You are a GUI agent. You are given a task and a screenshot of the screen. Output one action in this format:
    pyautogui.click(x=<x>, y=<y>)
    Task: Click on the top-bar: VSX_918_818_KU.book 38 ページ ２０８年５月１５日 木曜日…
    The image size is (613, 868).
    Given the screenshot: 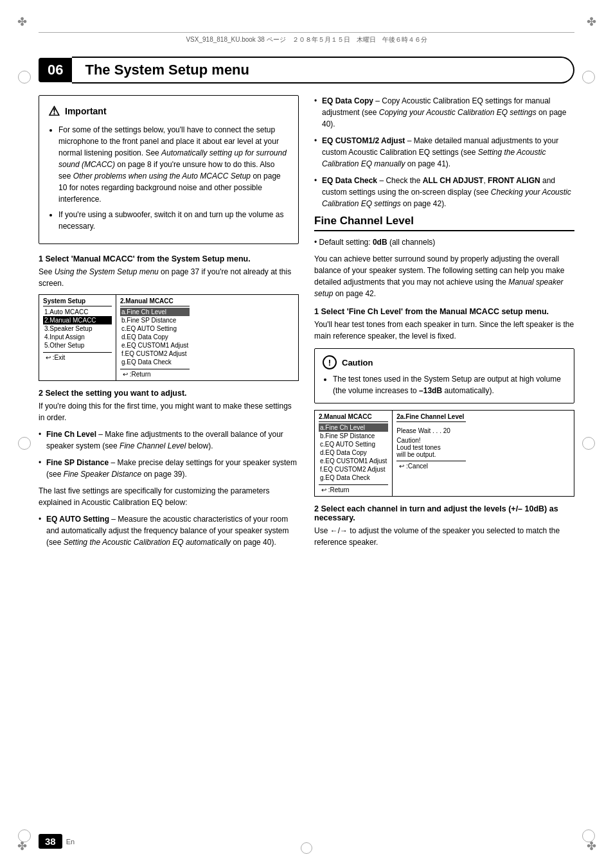 What is the action you would take?
    pyautogui.click(x=306, y=39)
    